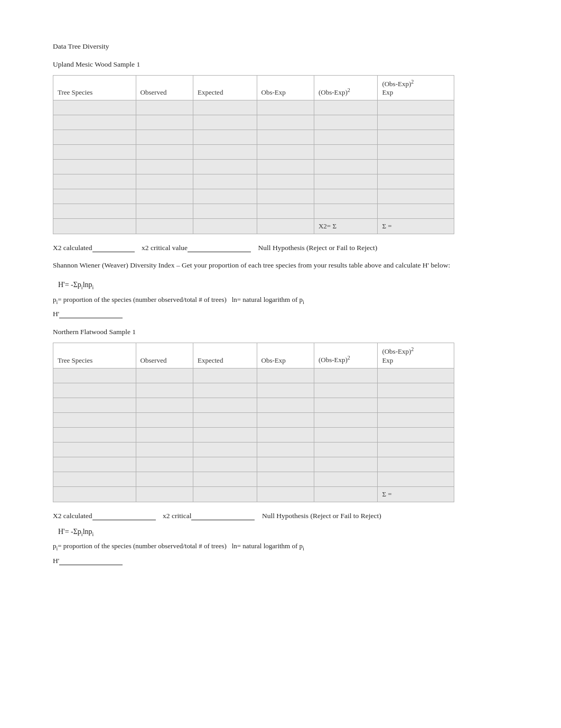  Describe the element at coordinates (280, 248) in the screenshot. I see `sample1-calculated-line: X2 calculated x2 critical value Null Hyp…` at that location.